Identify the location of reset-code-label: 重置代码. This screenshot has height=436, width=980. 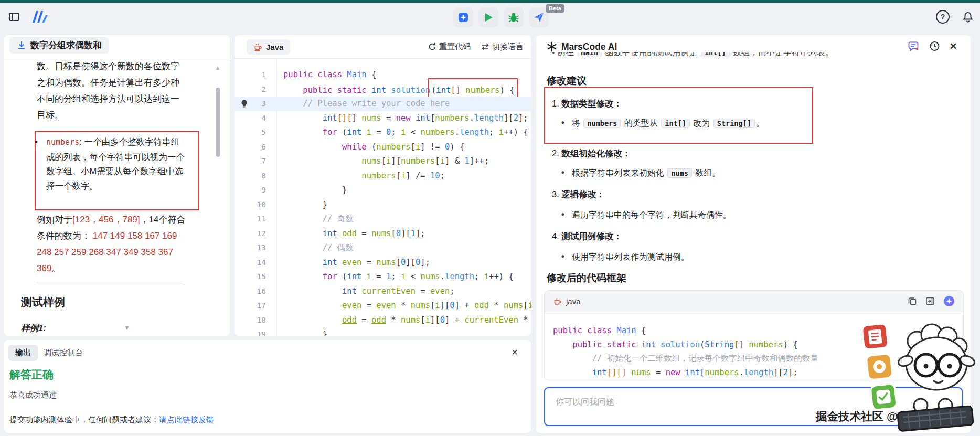
(455, 47).